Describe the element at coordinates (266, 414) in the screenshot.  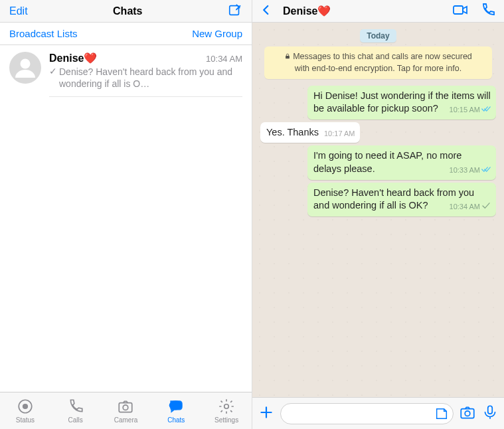
I see `attach-button` at that location.